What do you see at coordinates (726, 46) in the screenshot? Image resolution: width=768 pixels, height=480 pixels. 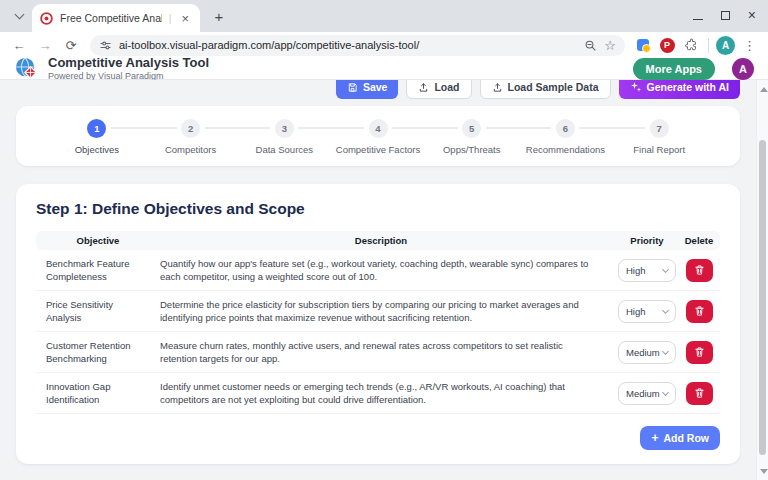 I see `browser-profile-avatar: A` at bounding box center [726, 46].